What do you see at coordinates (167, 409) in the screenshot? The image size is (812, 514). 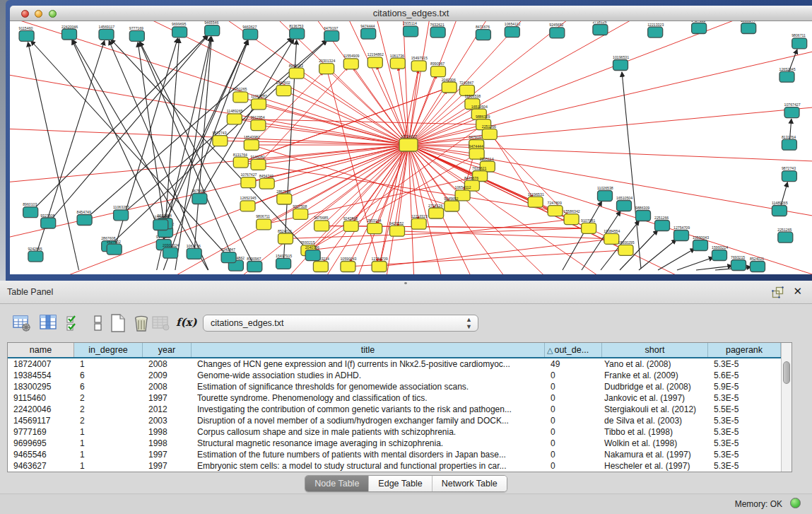 I see `table-cell: 2012` at bounding box center [167, 409].